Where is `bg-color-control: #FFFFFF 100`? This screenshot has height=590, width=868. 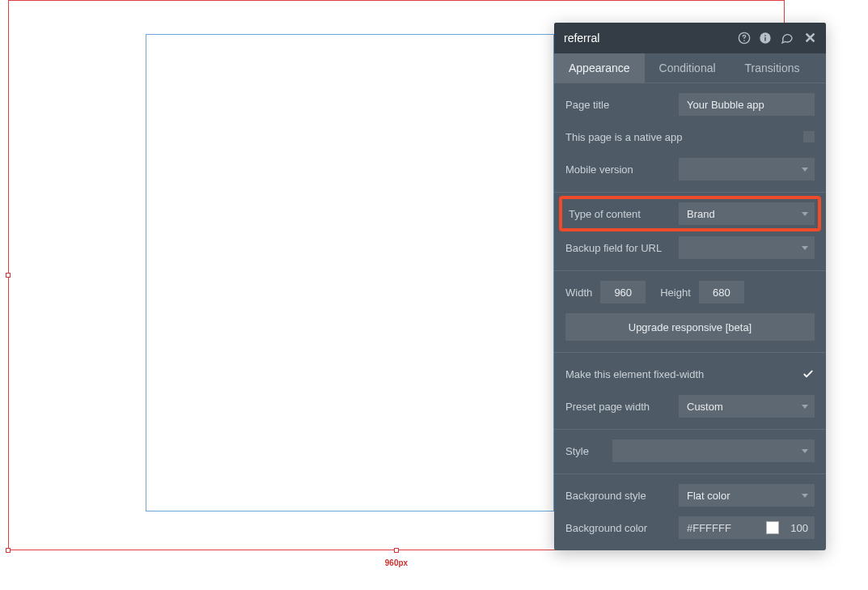
bg-color-control: #FFFFFF 100 is located at coordinates (747, 528).